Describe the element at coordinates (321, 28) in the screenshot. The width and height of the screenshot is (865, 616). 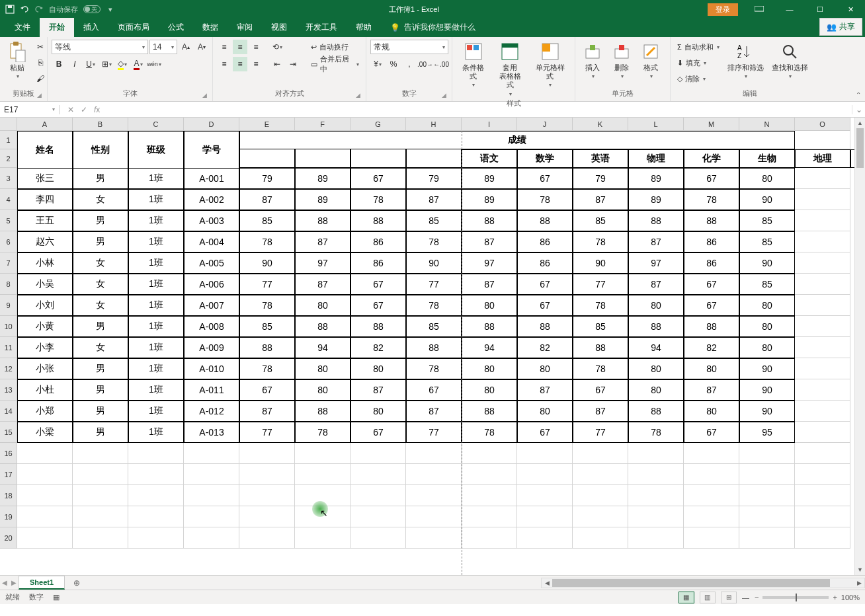
I see `tab-dev: 开发工具` at that location.